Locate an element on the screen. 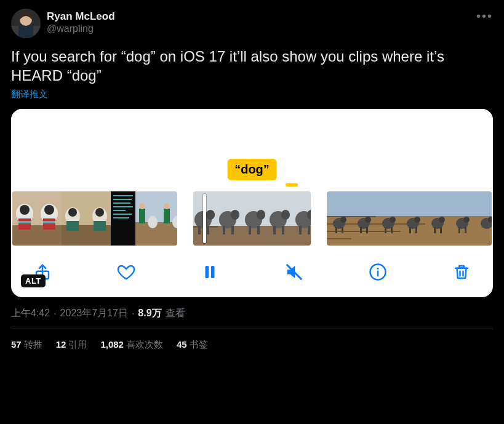 Image resolution: width=504 pixels, height=424 pixels. quotes-stat: 12引用 is located at coordinates (71, 345).